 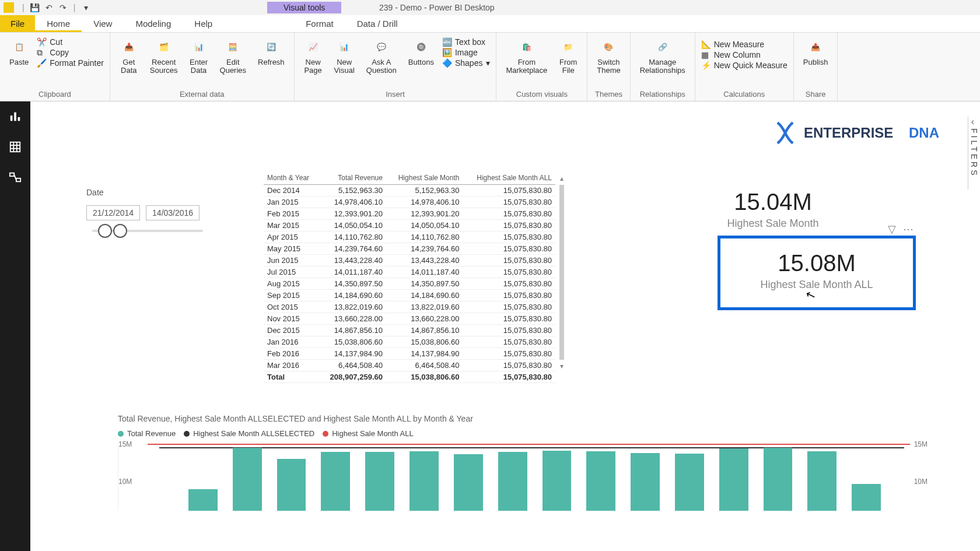 I want to click on copy-button: ⧉Copy, so click(x=70, y=52).